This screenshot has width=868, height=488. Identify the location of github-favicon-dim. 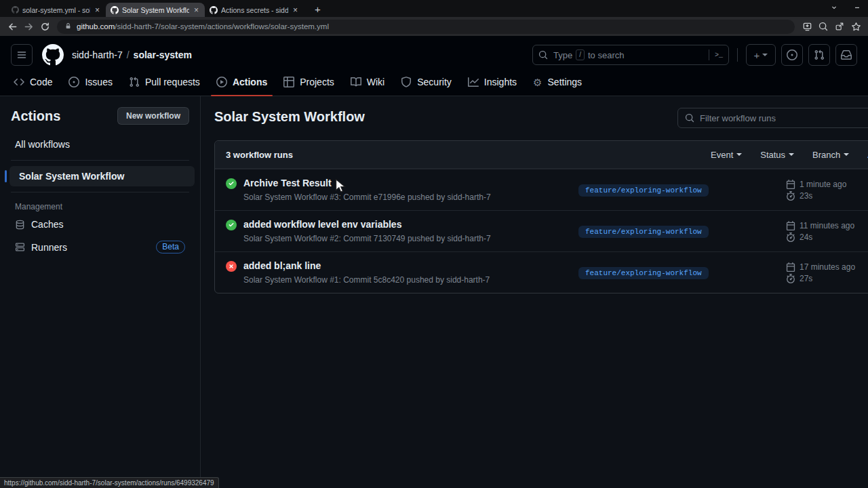
(15, 9).